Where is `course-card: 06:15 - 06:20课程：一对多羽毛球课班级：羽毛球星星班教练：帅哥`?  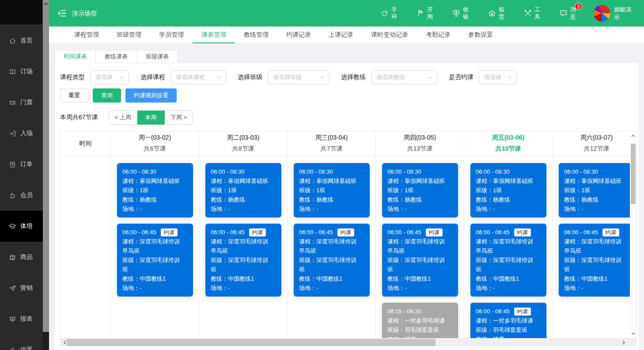
course-card: 06:15 - 06:20课程：一对多羽毛球课班级：羽毛球星星班教练：帅哥 is located at coordinates (420, 321).